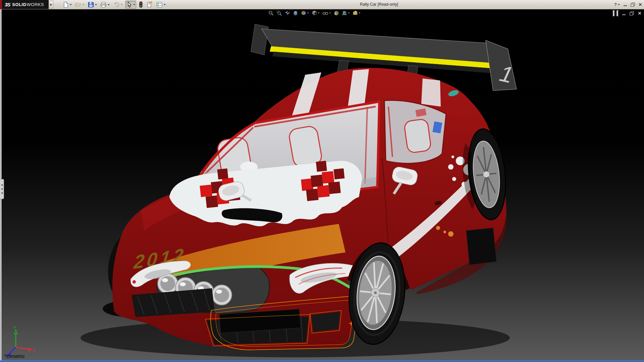  I want to click on apply-scene-icon, so click(344, 13).